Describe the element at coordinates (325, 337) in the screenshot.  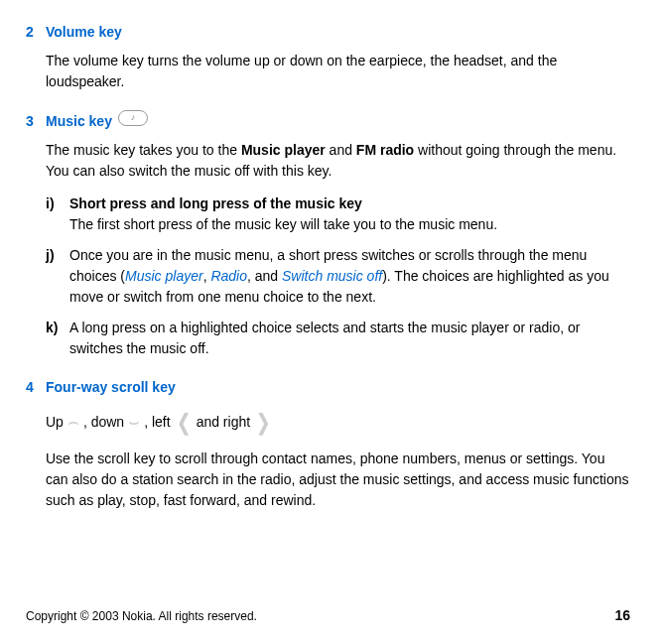
I see `list-text: A long press on a highlighted choice sel…` at that location.